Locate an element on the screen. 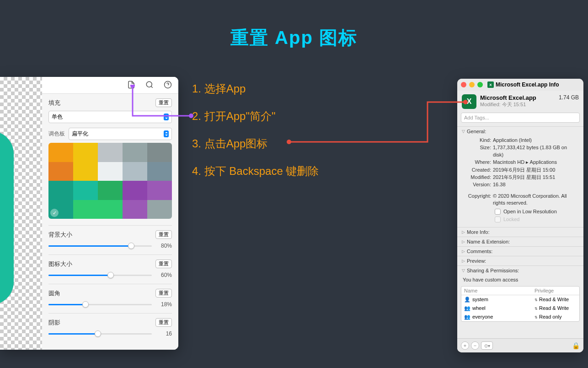 The width and height of the screenshot is (588, 368). comments-section-header: ▷Comments: is located at coordinates (520, 251).